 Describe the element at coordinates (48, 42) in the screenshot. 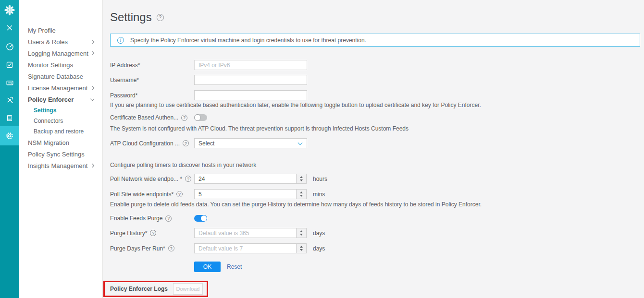

I see `sidebar-item-label: Users & Roles` at that location.